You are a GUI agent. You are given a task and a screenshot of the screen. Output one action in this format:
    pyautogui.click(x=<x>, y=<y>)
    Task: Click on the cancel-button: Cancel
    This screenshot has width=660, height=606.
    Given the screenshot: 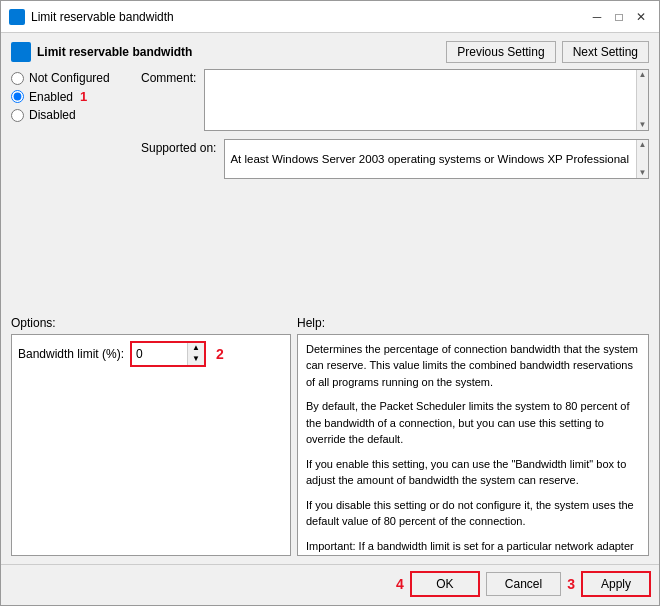 What is the action you would take?
    pyautogui.click(x=524, y=584)
    